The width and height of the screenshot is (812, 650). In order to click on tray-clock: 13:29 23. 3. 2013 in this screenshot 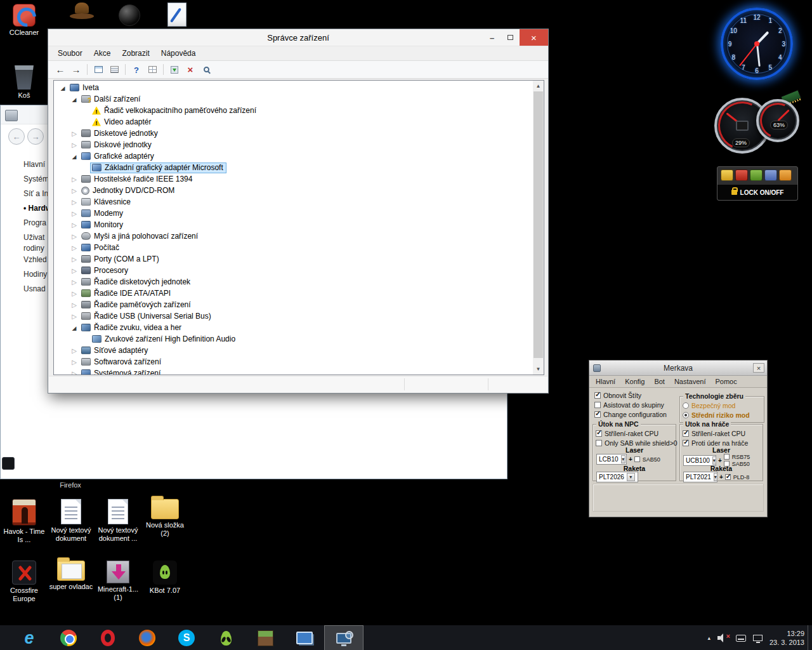, I will do `click(787, 638)`.